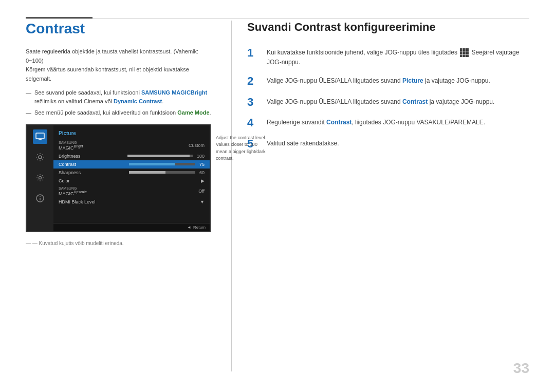 Image resolution: width=555 pixels, height=392 pixels. What do you see at coordinates (132, 134) in the screenshot?
I see `monitor-menu-header: Picture` at bounding box center [132, 134].